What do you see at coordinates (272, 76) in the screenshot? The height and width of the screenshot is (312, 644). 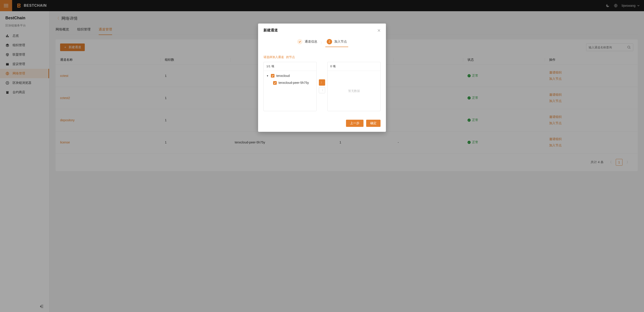 I see `checkbox-root` at bounding box center [272, 76].